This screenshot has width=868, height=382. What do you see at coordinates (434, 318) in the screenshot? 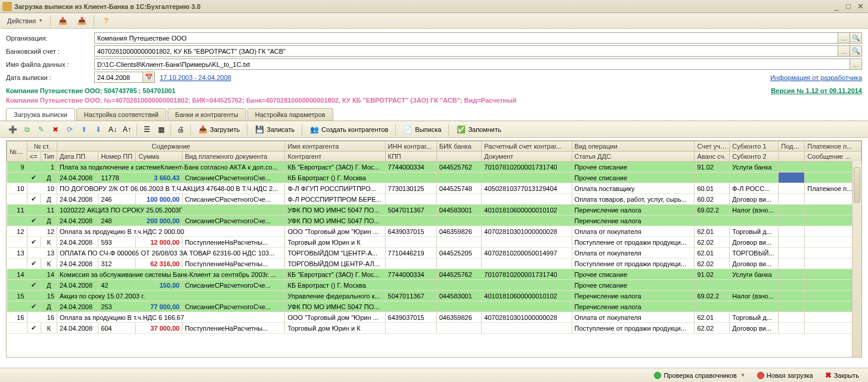
I see `table-row: 1616Оплата за продукцию В т.ч.НДС 6 166.…` at bounding box center [434, 318].